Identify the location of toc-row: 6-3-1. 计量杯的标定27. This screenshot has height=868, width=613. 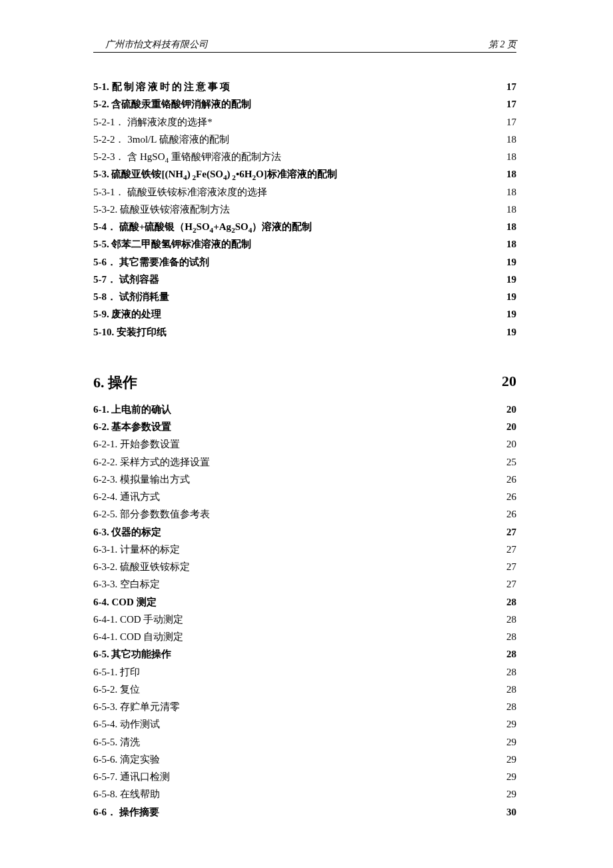
(305, 549).